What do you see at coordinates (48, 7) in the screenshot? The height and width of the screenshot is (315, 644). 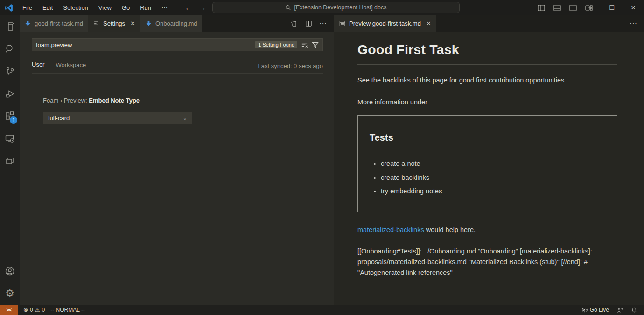 I see `menu-edit: Edit` at bounding box center [48, 7].